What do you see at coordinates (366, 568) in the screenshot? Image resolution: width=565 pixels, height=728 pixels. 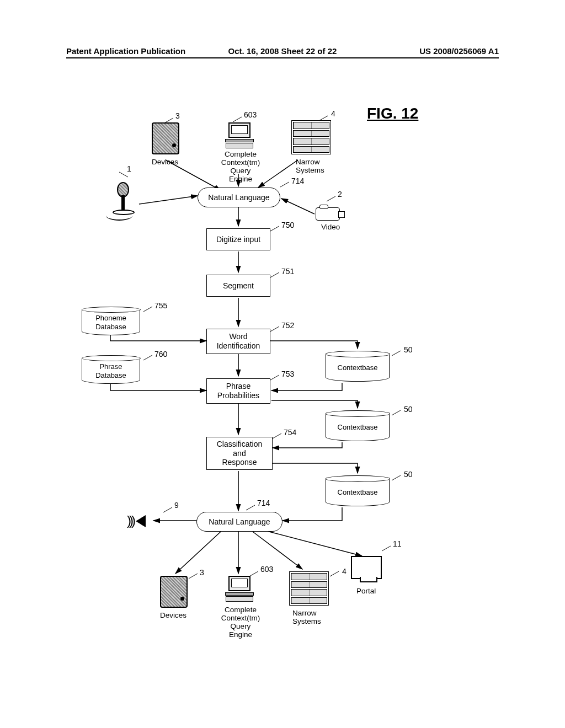 I see `crt-icon` at bounding box center [366, 568].